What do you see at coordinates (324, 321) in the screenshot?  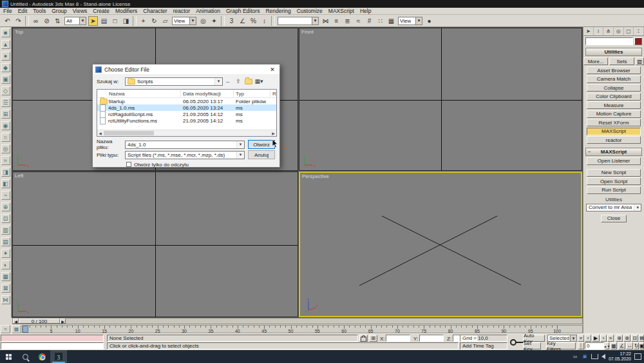 I see `time-slider-track` at bounding box center [324, 321].